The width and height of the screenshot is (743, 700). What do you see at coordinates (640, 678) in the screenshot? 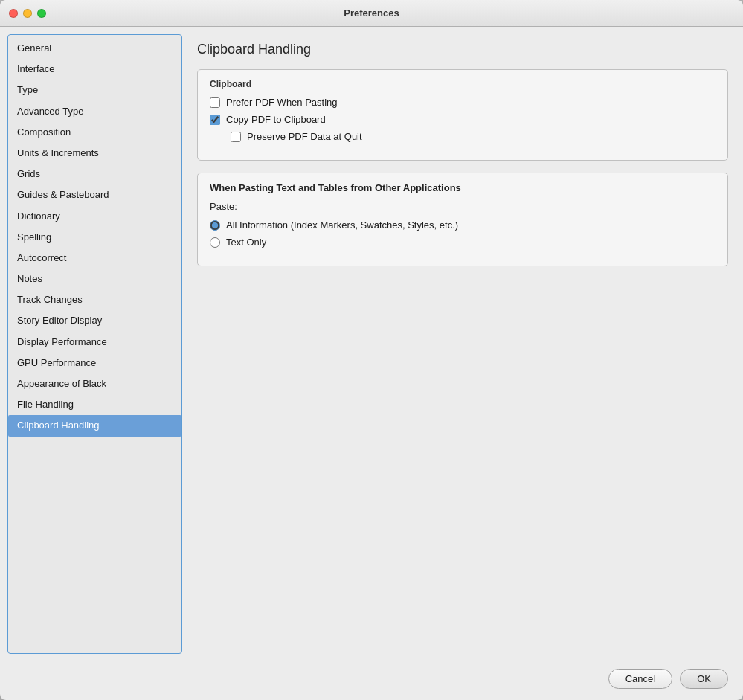
I see `cancel-button: Cancel` at bounding box center [640, 678].